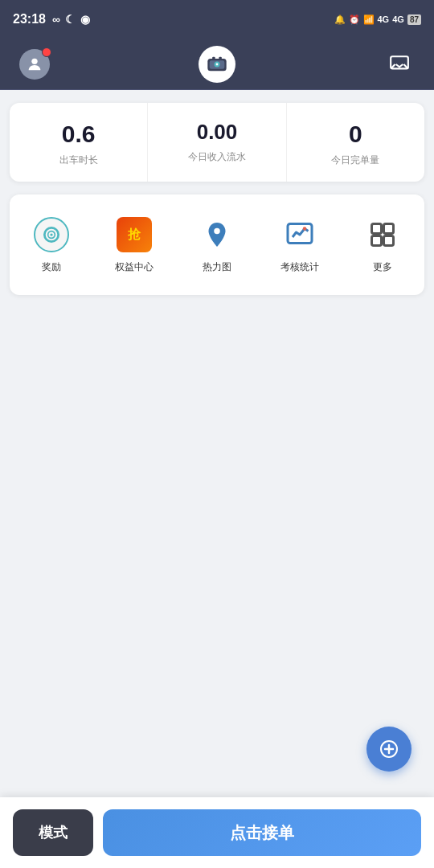 The image size is (434, 868). What do you see at coordinates (79, 142) in the screenshot?
I see `stat-drive-duration: 0.6 出车时长` at bounding box center [79, 142].